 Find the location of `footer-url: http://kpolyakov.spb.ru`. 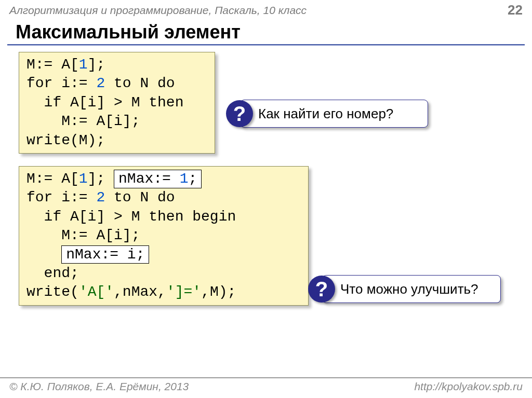

footer-url: http://kpolyakov.spb.ru is located at coordinates (469, 387).